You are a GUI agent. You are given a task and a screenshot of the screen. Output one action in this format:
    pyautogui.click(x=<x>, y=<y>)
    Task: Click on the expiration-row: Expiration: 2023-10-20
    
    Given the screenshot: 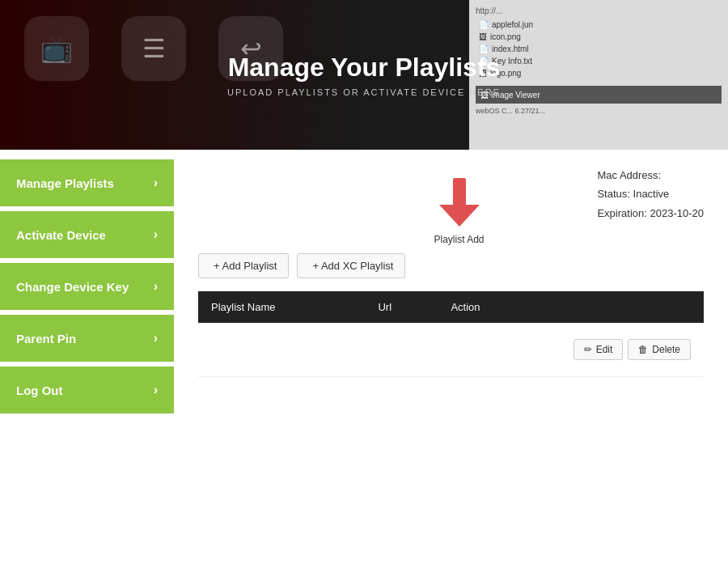 What is the action you would take?
    pyautogui.click(x=650, y=214)
    